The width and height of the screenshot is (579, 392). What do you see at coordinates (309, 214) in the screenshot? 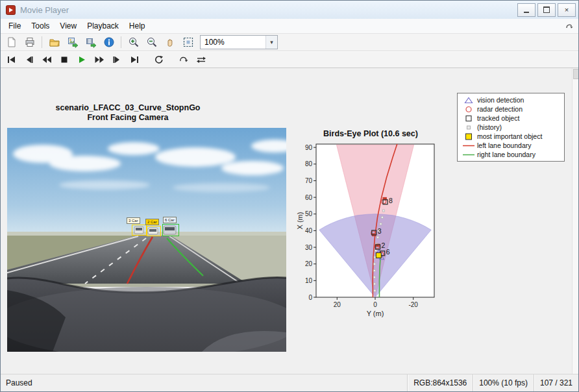
I see `svg-text: 50` at bounding box center [309, 214].